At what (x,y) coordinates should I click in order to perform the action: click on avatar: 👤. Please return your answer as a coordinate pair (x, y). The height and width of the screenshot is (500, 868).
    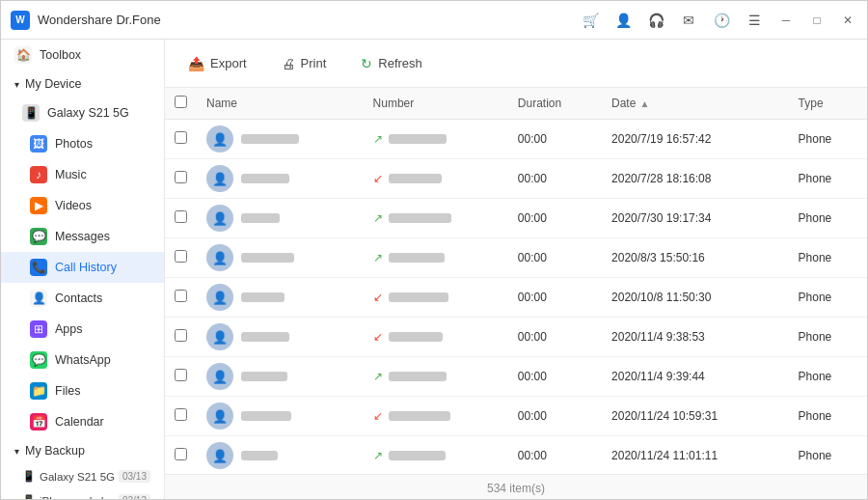
    Looking at the image, I should click on (220, 258).